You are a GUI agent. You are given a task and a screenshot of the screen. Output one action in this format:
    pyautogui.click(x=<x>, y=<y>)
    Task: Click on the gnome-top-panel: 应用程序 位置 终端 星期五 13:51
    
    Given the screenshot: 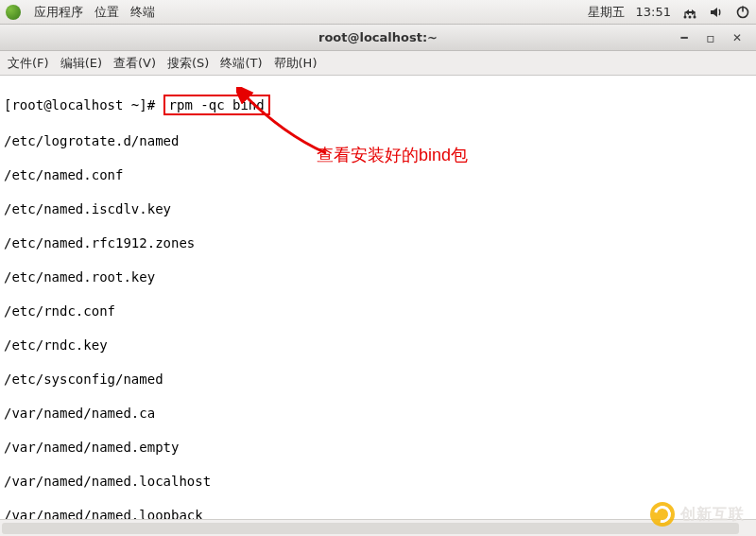 What is the action you would take?
    pyautogui.click(x=378, y=12)
    